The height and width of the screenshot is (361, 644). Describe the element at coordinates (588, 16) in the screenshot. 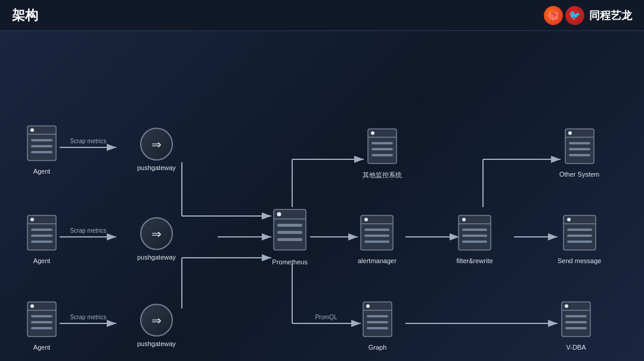

I see `logo-area: 🐙 🐦 同程艺龙` at that location.